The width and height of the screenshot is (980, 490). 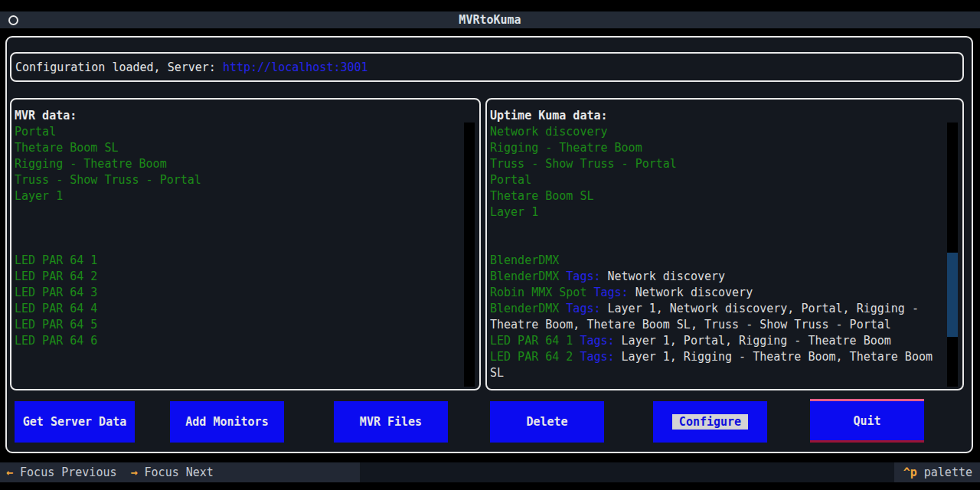 I want to click on get-server-data-button: Get Server Data, so click(x=75, y=421).